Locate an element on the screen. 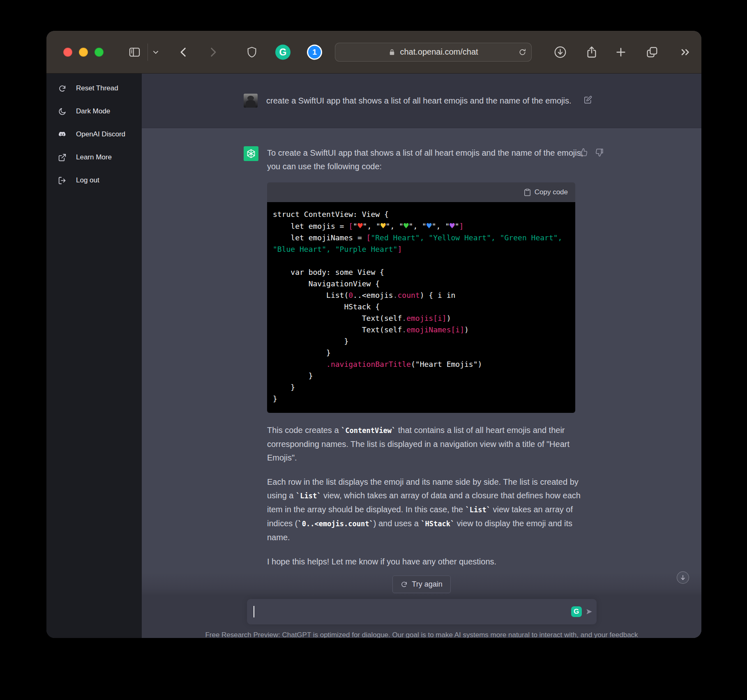  send-message-icon is located at coordinates (589, 612).